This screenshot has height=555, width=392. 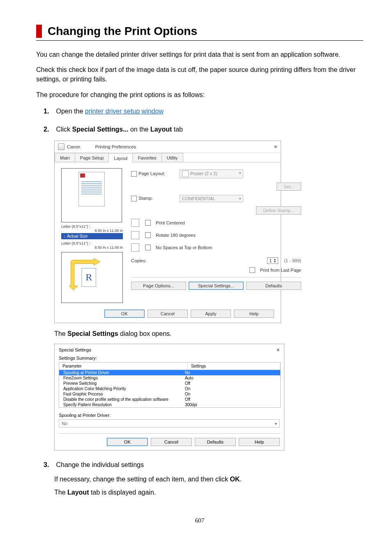 I want to click on spooling-dropdown: No ▾, so click(x=169, y=423).